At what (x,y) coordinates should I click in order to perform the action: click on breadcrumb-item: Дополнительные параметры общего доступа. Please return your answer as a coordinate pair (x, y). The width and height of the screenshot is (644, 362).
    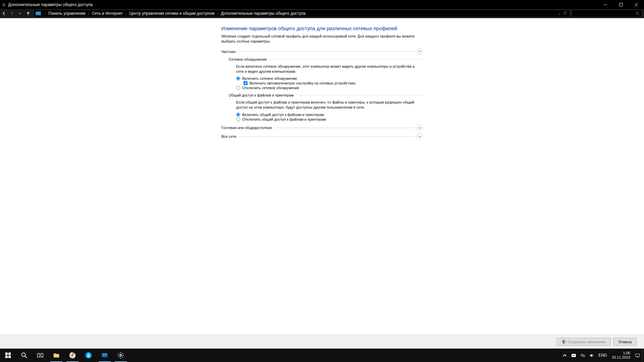
    Looking at the image, I should click on (263, 13).